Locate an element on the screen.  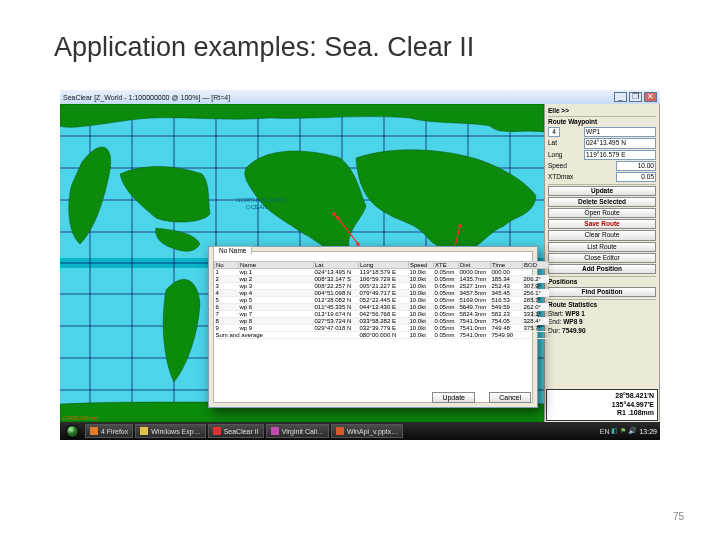
system-tray: EN ◧ ⚑ 🔊 13:29 is located at coordinates (628, 431).